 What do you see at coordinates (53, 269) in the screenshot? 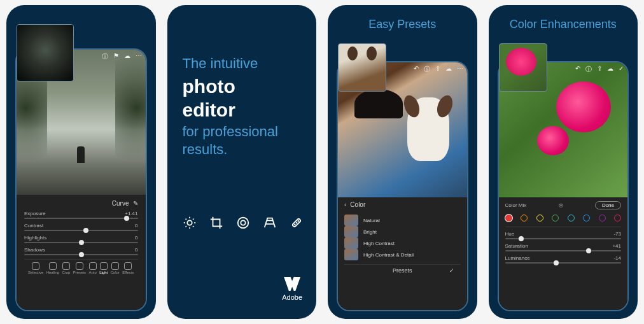
I see `tool-healing: Healing` at bounding box center [53, 269].